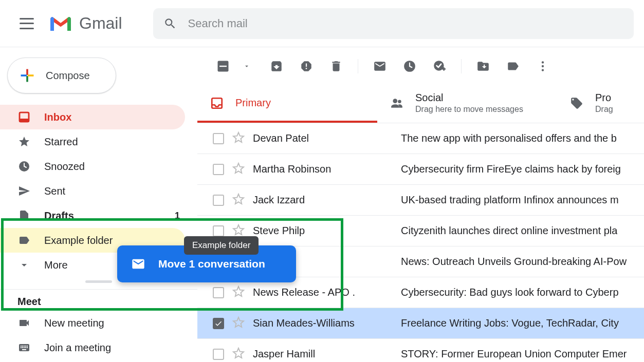  Describe the element at coordinates (207, 259) in the screenshot. I see `drag-overlay: Example folder Move 1 conversation` at that location.